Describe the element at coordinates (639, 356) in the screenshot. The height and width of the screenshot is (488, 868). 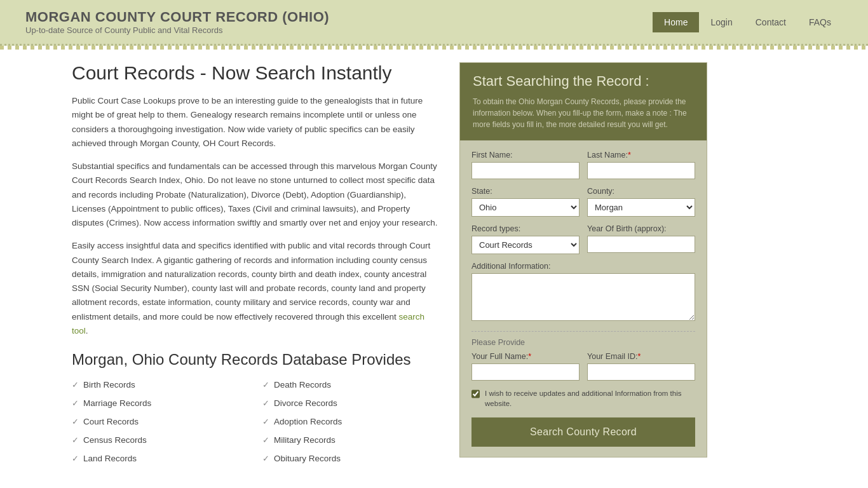
I see `email-required: *` at that location.